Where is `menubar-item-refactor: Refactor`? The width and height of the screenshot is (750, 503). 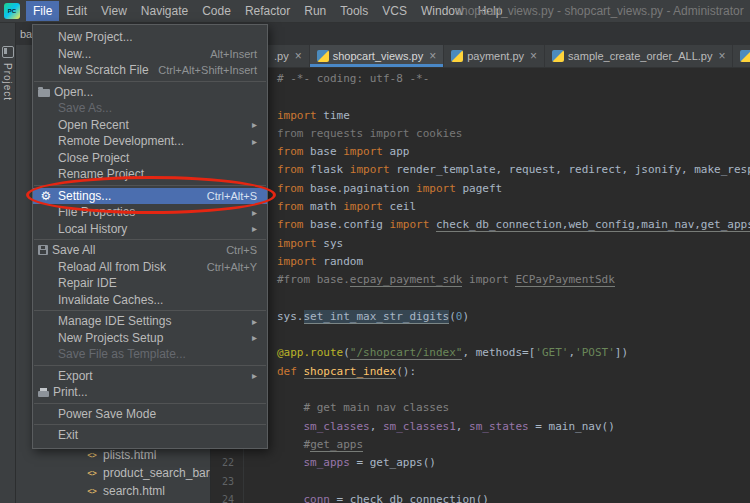
menubar-item-refactor: Refactor is located at coordinates (268, 11).